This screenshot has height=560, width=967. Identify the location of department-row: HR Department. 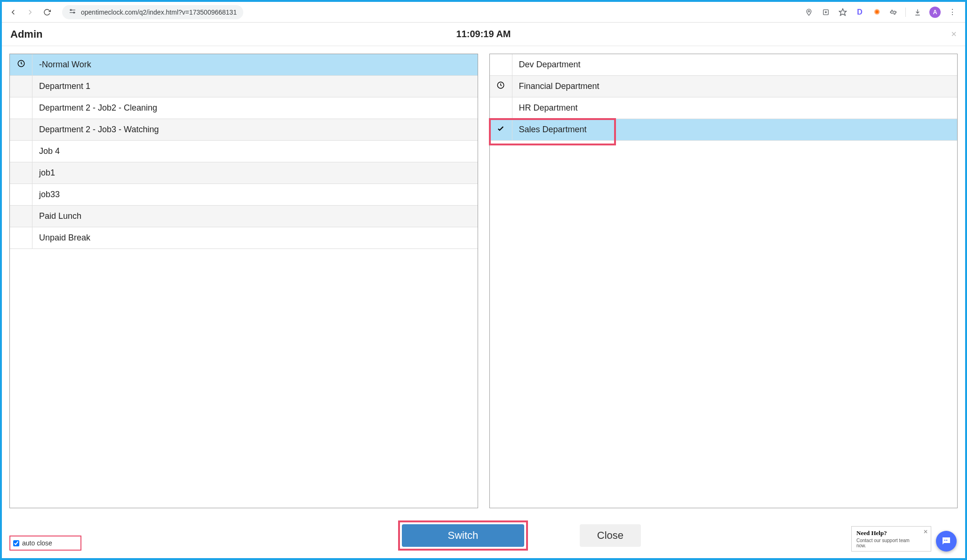
(724, 108).